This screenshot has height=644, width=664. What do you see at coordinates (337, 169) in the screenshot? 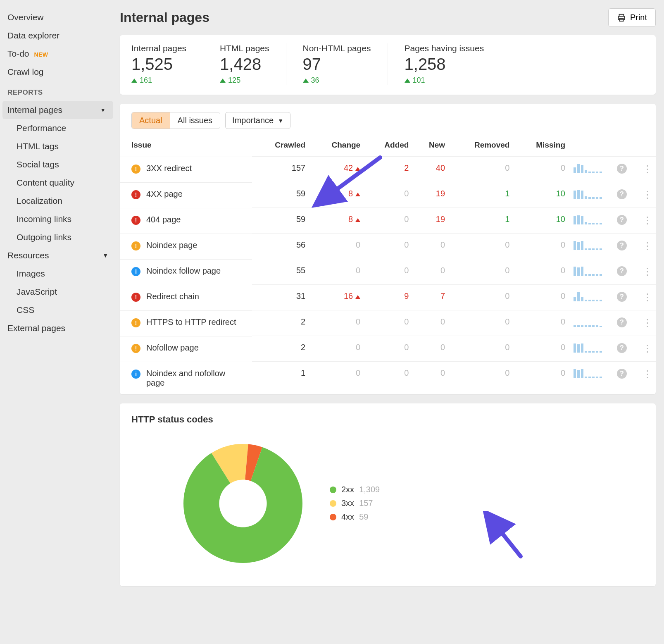
I see `cell-change: 42` at bounding box center [337, 169].